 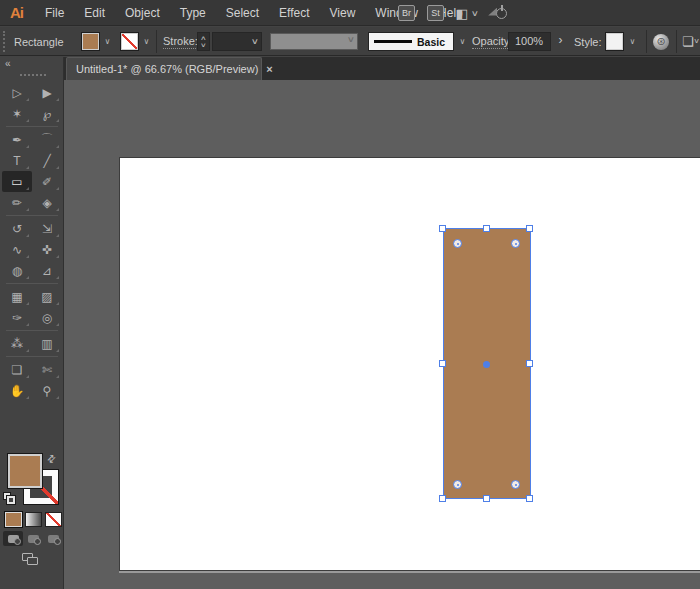 What do you see at coordinates (688, 42) in the screenshot?
I see `arrange-documents-icon: ❏` at bounding box center [688, 42].